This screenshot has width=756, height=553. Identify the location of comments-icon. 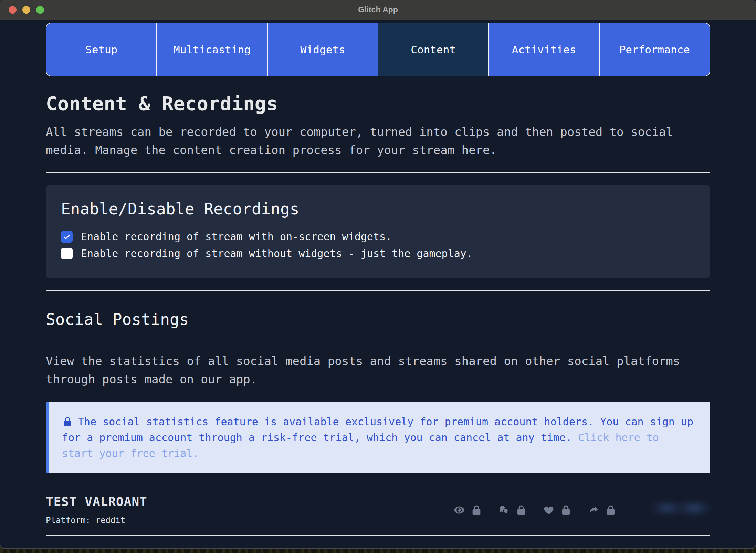
(504, 510).